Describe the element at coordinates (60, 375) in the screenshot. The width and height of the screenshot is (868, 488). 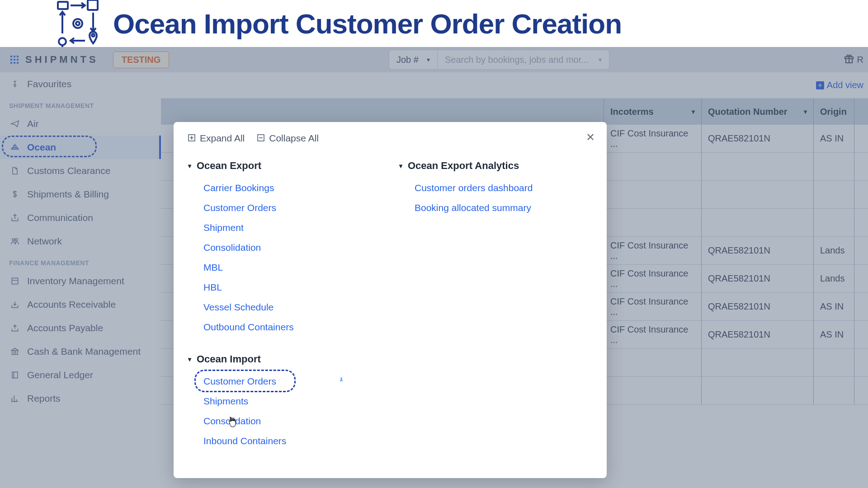
I see `sidebar-label: General Ledger` at that location.